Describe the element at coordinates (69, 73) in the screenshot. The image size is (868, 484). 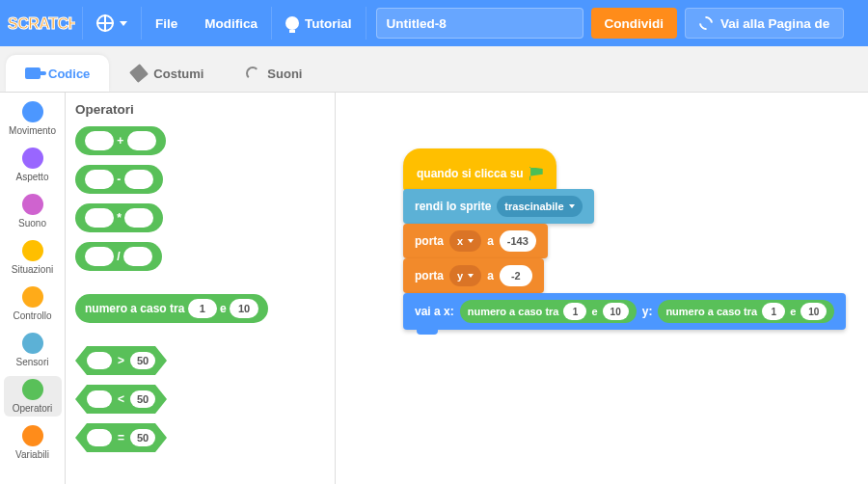
I see `tab-code-label: Codice` at that location.